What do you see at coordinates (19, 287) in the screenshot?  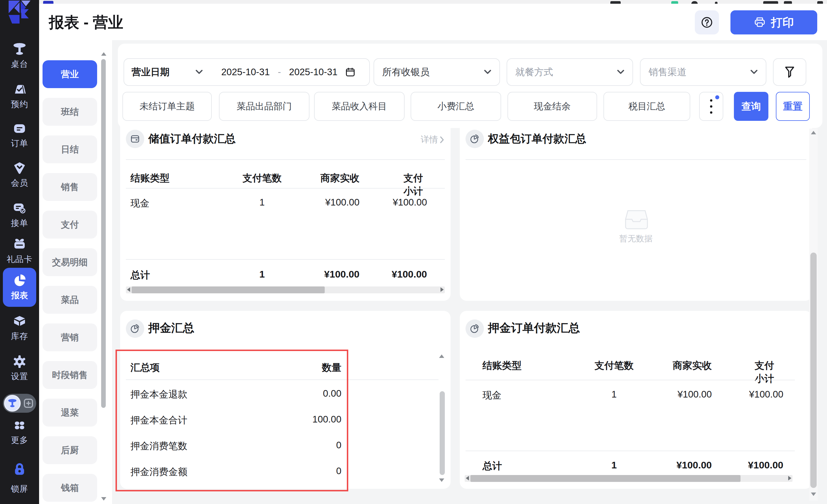 I see `sidebar-item-reports: 报表` at bounding box center [19, 287].